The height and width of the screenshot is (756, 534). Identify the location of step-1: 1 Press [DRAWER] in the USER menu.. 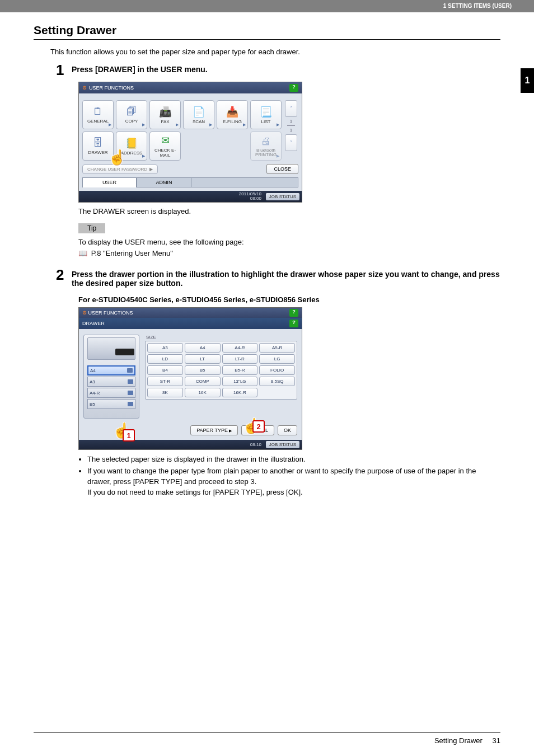
(278, 70).